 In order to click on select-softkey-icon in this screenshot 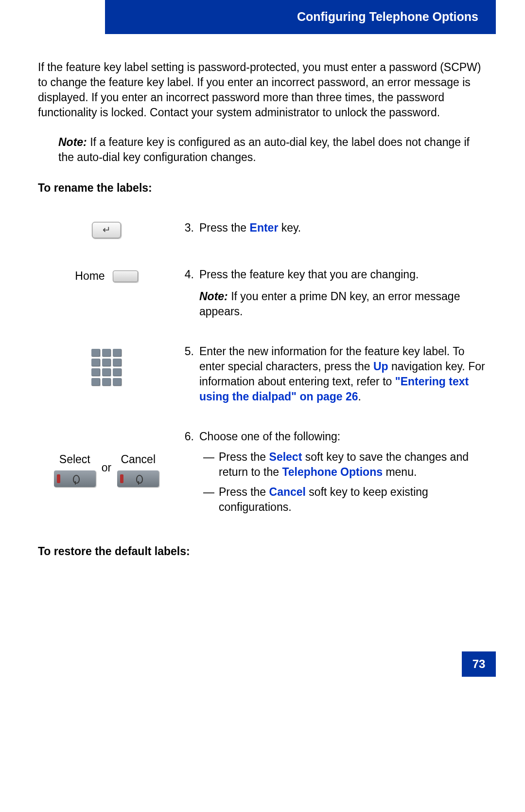, I will do `click(75, 479)`.